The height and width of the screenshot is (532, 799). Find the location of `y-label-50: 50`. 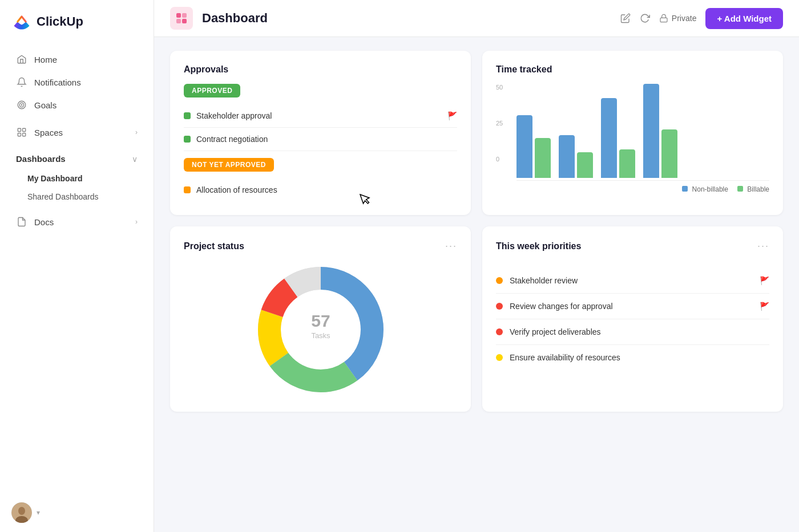

y-label-50: 50 is located at coordinates (499, 87).